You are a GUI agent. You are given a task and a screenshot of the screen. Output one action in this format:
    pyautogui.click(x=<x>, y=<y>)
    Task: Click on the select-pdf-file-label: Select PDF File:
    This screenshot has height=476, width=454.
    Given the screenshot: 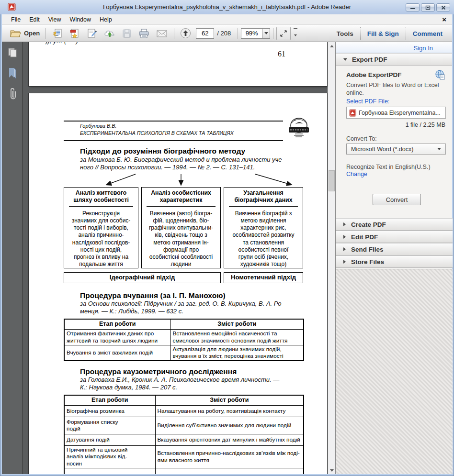 What is the action you would take?
    pyautogui.click(x=368, y=101)
    